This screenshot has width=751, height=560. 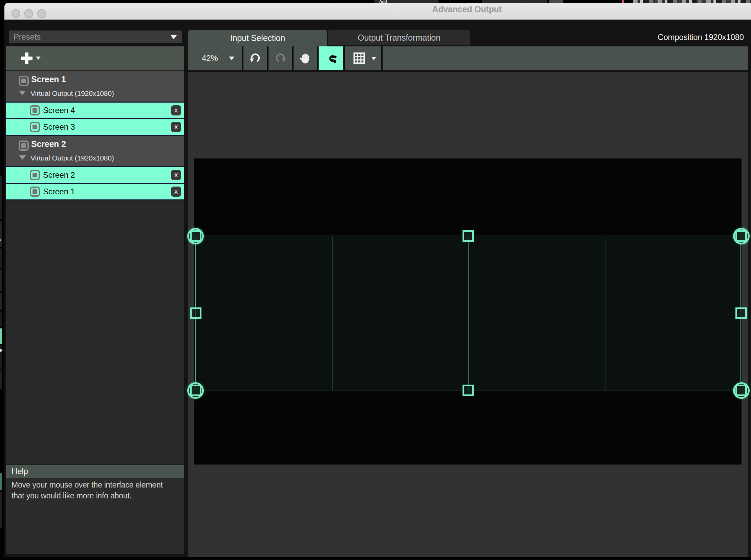 What do you see at coordinates (29, 14) in the screenshot?
I see `minimize-button` at bounding box center [29, 14].